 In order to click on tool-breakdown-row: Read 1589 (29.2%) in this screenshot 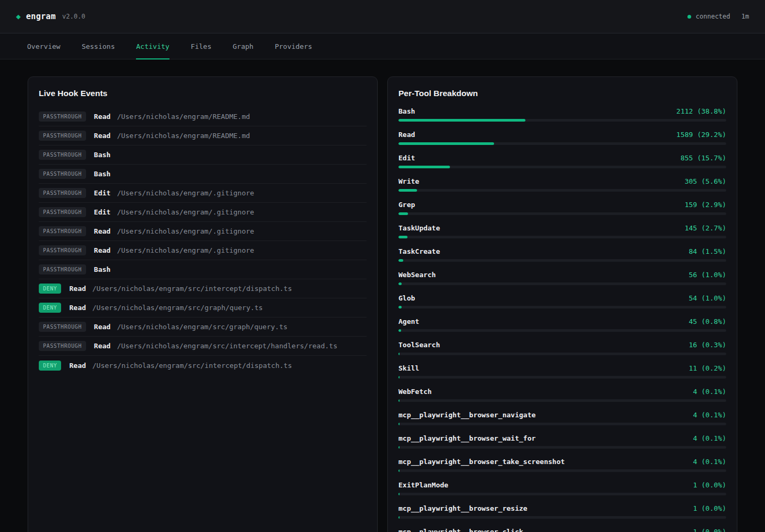, I will do `click(562, 138)`.